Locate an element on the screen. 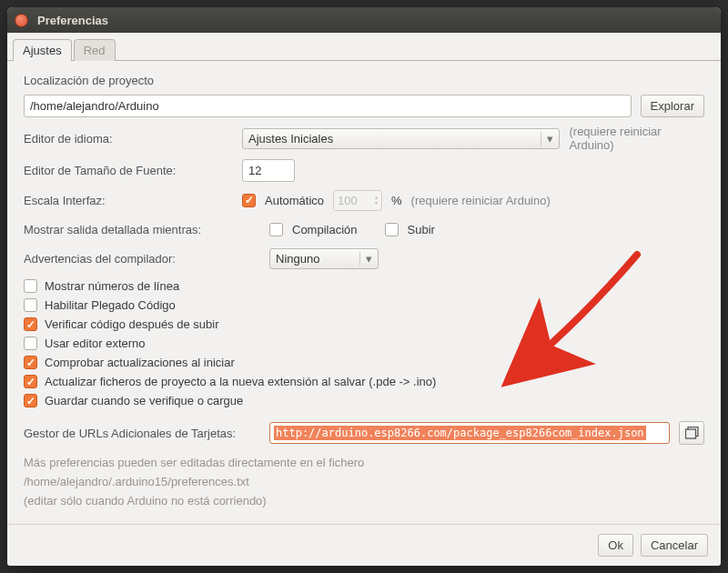 The image size is (728, 573). language-hint: (requiere reiniciar Arduino) is located at coordinates (637, 138).